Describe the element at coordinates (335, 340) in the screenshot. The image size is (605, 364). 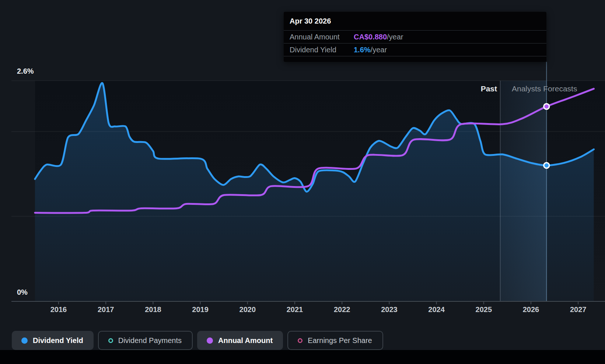
I see `legend-button-earnings-per-share: Earnings Per Share` at that location.